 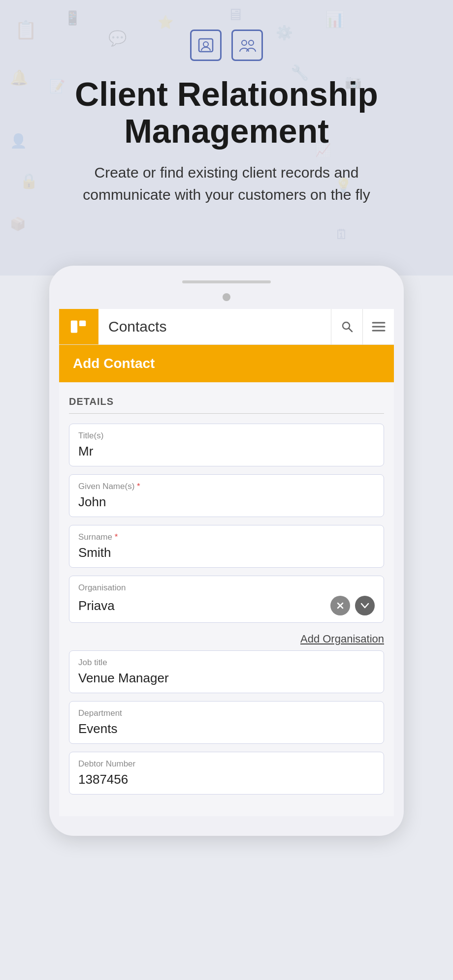 What do you see at coordinates (226, 588) in the screenshot?
I see `organisation-label: Organisation` at bounding box center [226, 588].